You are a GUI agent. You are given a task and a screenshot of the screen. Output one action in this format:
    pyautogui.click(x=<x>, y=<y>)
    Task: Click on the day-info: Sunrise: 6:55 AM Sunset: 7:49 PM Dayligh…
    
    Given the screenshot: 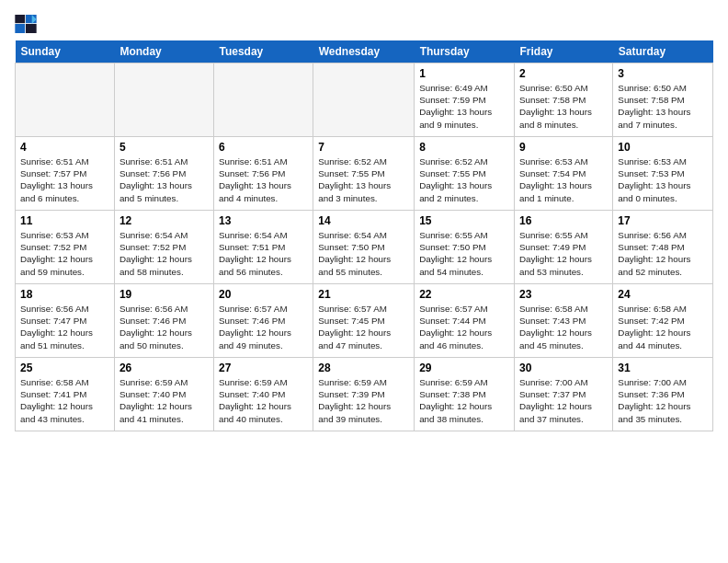 What is the action you would take?
    pyautogui.click(x=563, y=254)
    